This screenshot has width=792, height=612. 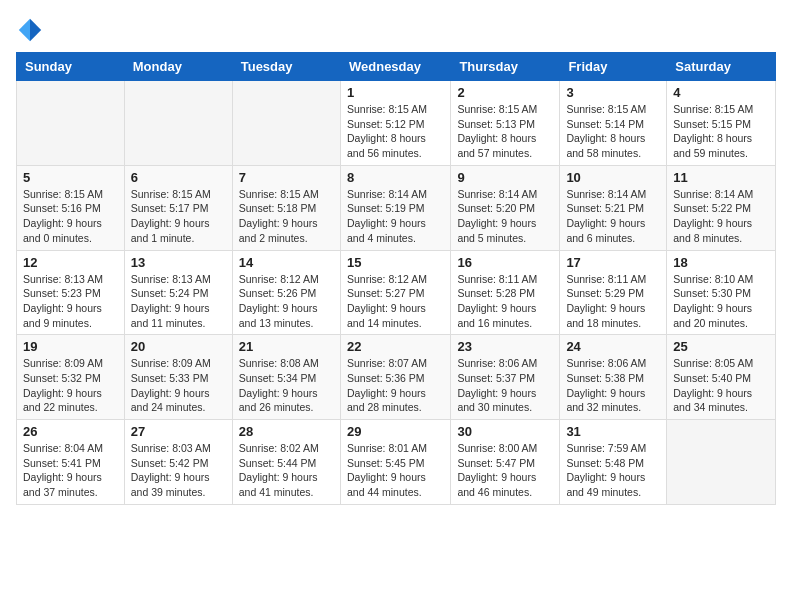 What do you see at coordinates (613, 386) in the screenshot?
I see `day-info: Sunrise: 8:06 AM Sunset: 5:38 PM Dayligh…` at bounding box center [613, 386].